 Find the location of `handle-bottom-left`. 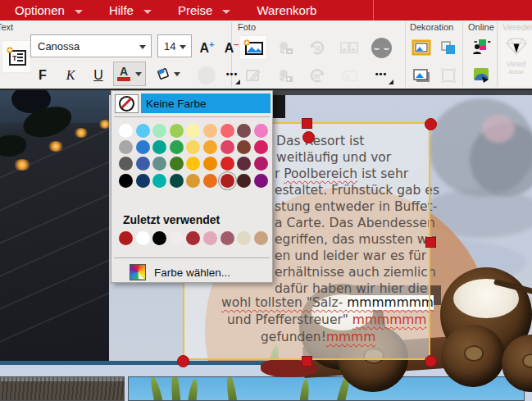

handle-bottom-left is located at coordinates (184, 361).